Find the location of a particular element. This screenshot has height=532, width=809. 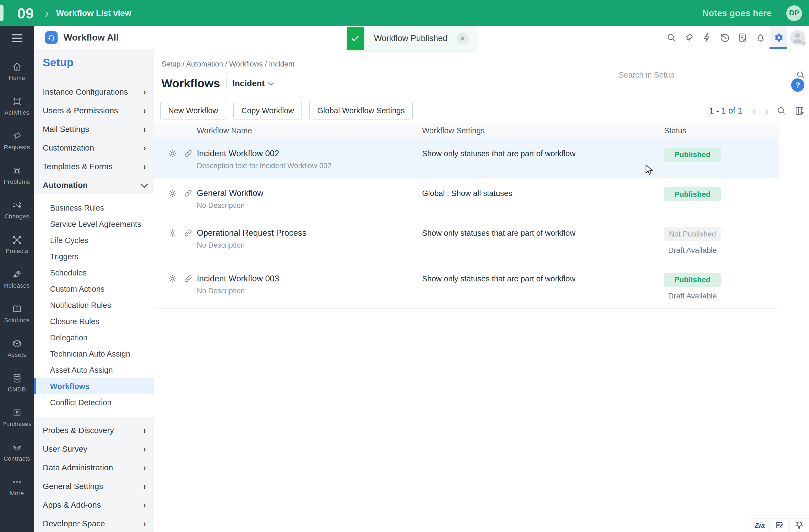

new-ticket-icon is located at coordinates (689, 37).